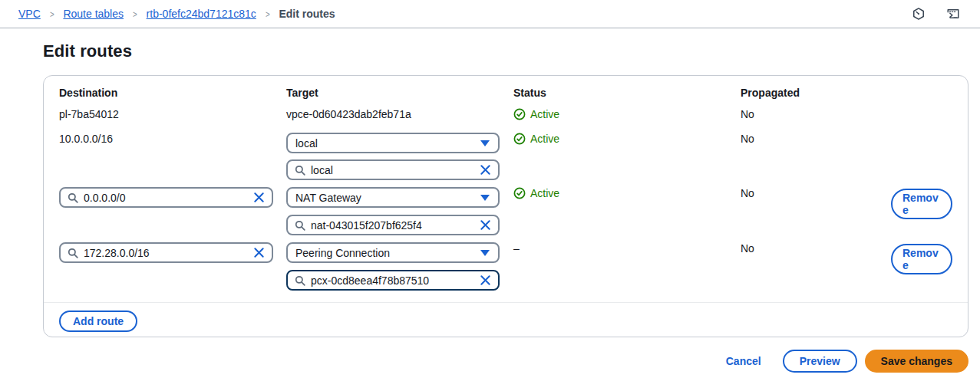 Image resolution: width=980 pixels, height=391 pixels. What do you see at coordinates (302, 93) in the screenshot?
I see `column-header-target: Target` at bounding box center [302, 93].